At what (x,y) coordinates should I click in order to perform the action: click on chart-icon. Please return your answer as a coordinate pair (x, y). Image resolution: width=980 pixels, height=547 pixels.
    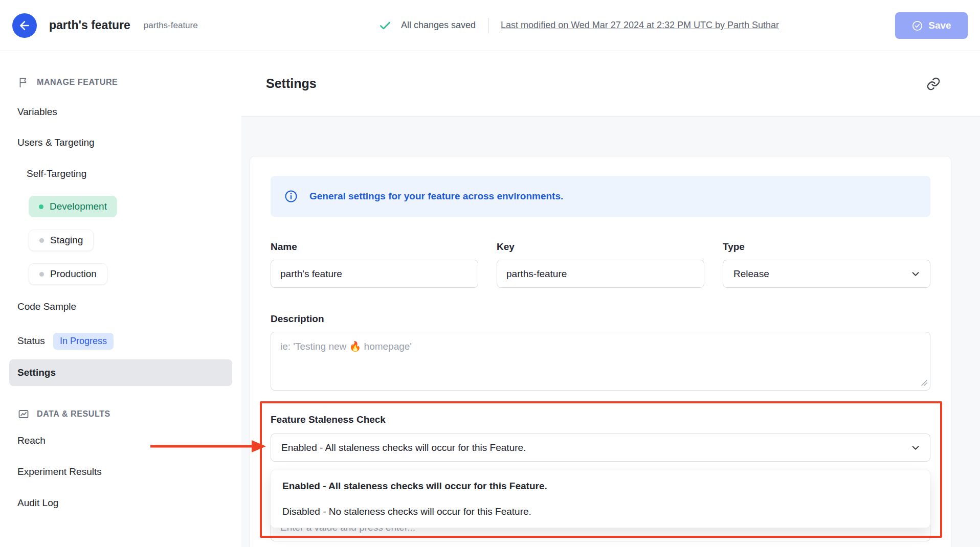
    Looking at the image, I should click on (24, 414).